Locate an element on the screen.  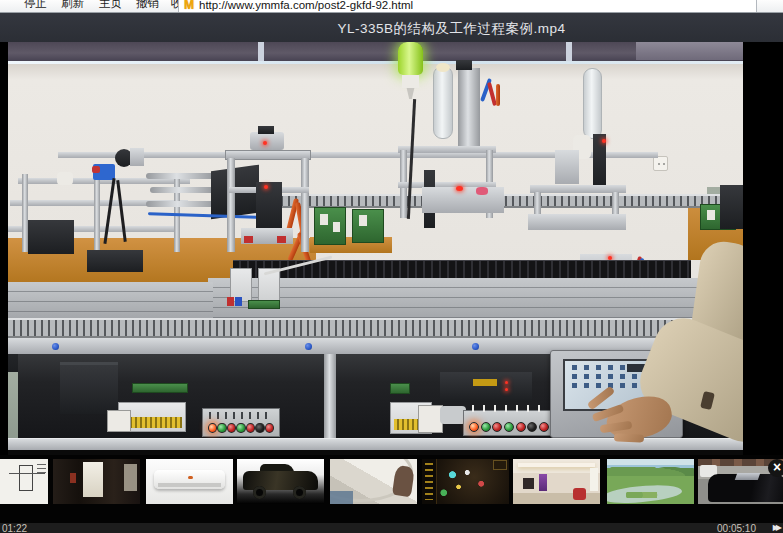
ac-vent is located at coordinates (190, 485).